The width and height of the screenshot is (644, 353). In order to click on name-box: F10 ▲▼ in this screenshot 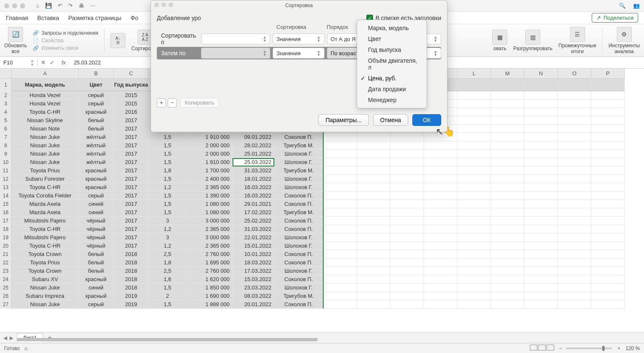, I will do `click(19, 63)`.